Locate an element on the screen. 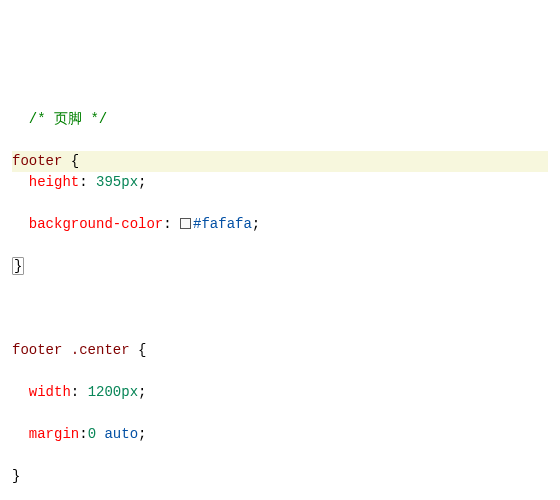 The image size is (560, 500). property: height is located at coordinates (54, 182).